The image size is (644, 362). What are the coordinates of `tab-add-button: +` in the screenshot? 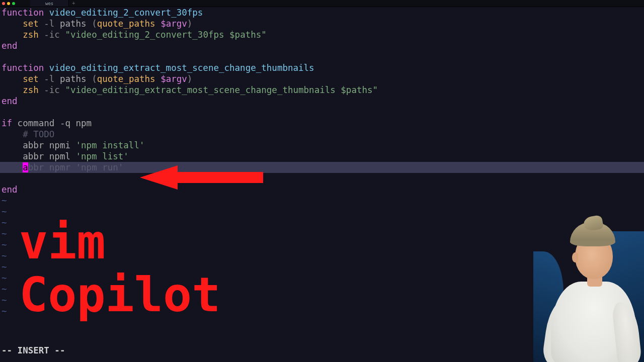 It's located at (73, 3).